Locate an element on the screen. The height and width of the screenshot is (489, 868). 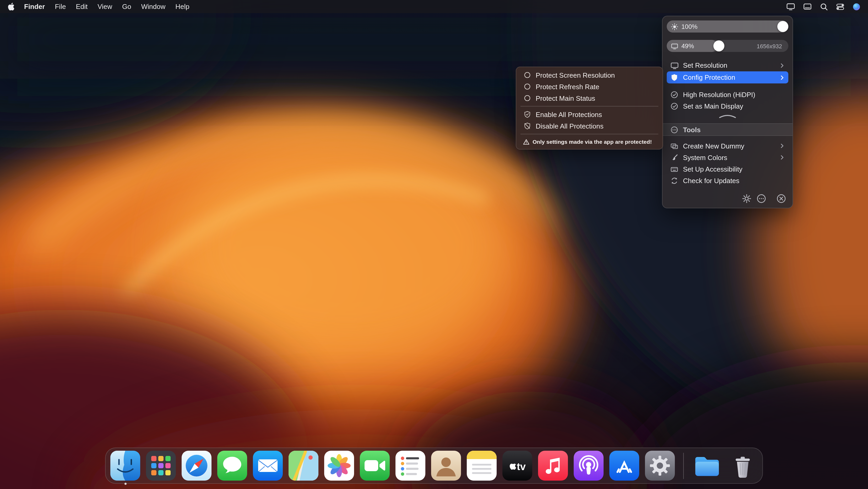
quit-icon is located at coordinates (781, 199).